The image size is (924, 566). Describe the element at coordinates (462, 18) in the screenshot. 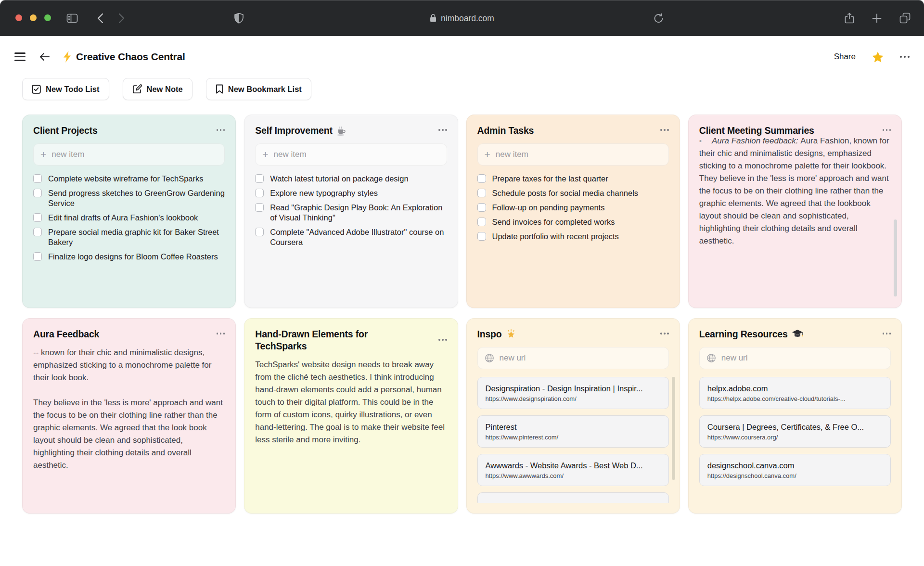

I see `address-bar: nimboard.com` at that location.